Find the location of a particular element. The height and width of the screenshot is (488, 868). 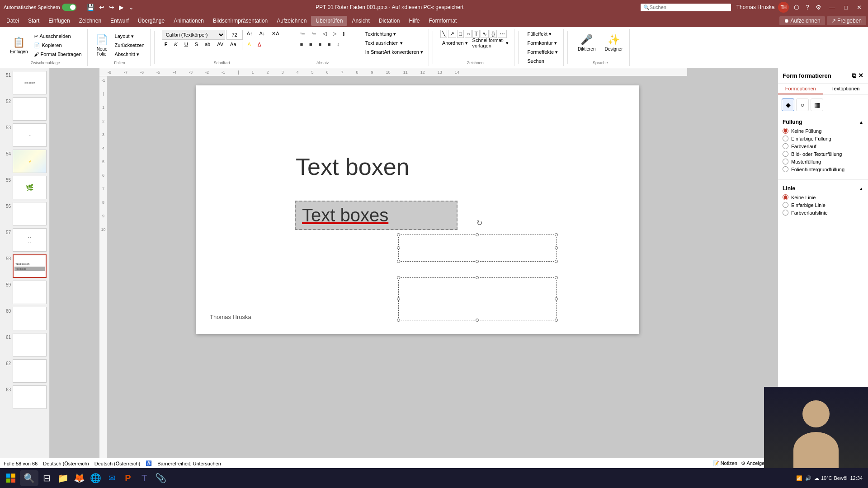

menu-ubergange: Übergänge is located at coordinates (151, 21).